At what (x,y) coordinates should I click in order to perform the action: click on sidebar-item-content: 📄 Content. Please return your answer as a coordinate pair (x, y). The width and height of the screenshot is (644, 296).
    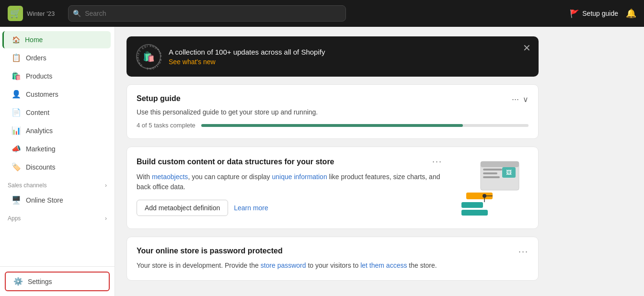
    Looking at the image, I should click on (58, 112).